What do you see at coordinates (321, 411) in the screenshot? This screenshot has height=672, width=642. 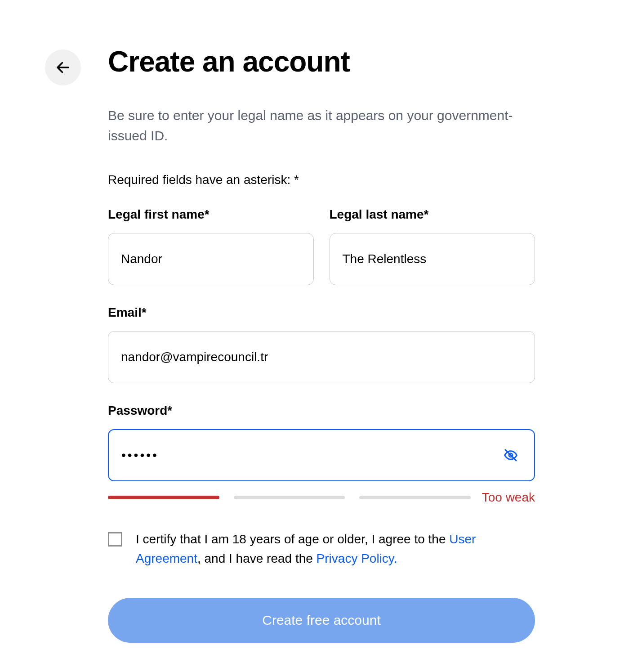 I see `password-label: Password*` at bounding box center [321, 411].